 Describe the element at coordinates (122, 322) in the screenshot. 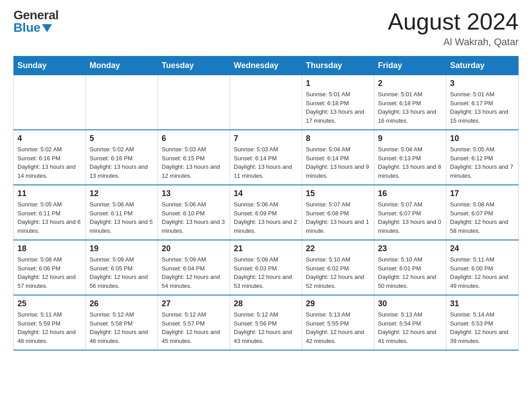

I see `calendar-cell: 26Sunrise: 5:12 AMSunset: 5:58 PMDayligh…` at that location.